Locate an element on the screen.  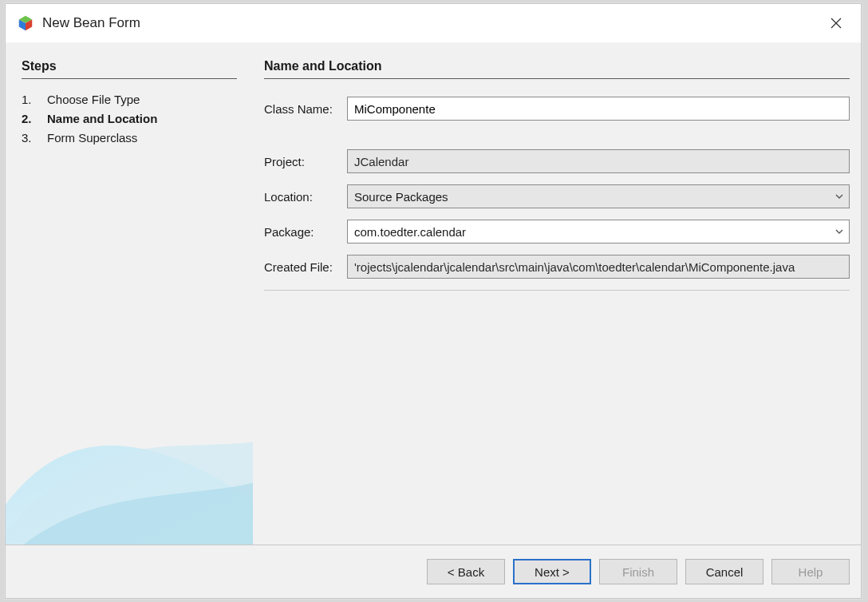
row-created-file: Created File: 'rojects\jcalendar\jcalend… is located at coordinates (557, 267).